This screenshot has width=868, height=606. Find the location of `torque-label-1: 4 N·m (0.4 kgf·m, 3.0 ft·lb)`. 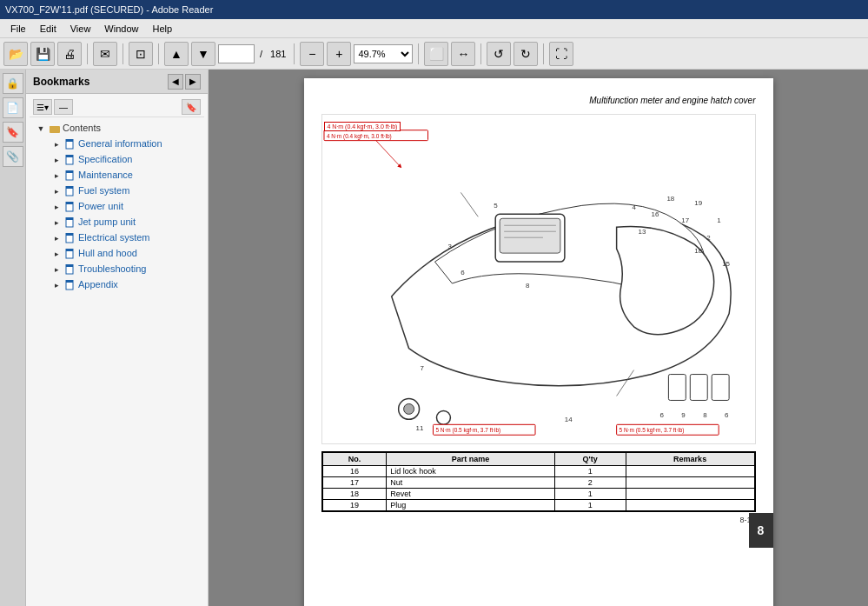

torque-label-1: 4 N·m (0.4 kgf·m, 3.0 ft·lb) is located at coordinates (363, 127).